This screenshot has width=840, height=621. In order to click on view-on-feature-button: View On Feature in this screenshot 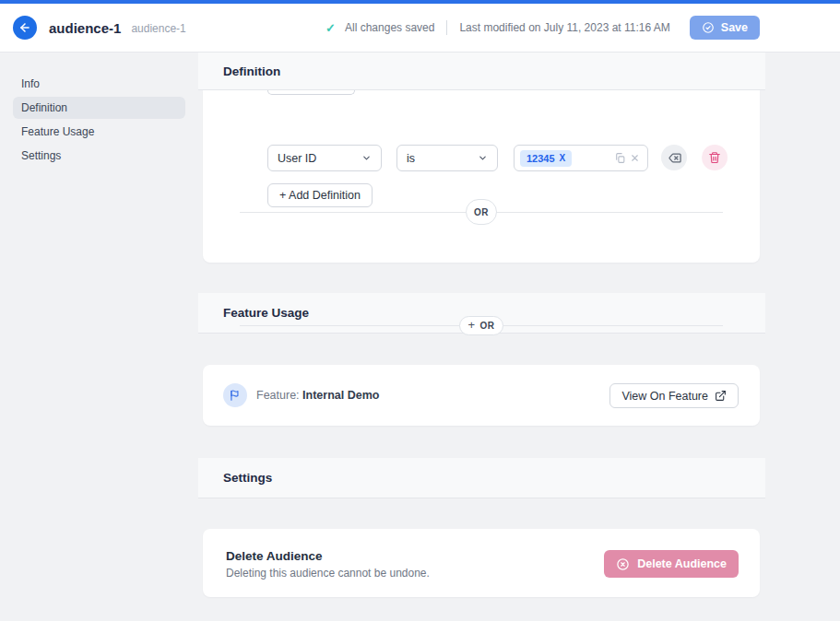, I will do `click(674, 396)`.